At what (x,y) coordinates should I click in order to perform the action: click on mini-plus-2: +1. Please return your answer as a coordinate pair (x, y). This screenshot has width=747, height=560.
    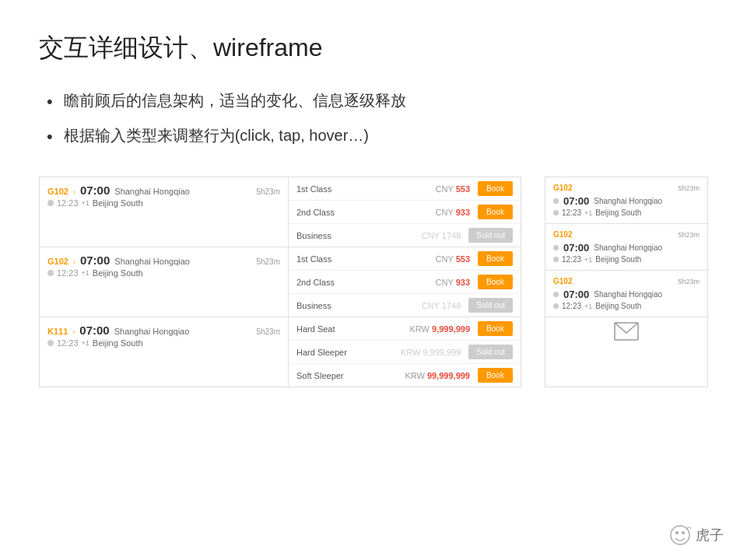
    Looking at the image, I should click on (588, 260).